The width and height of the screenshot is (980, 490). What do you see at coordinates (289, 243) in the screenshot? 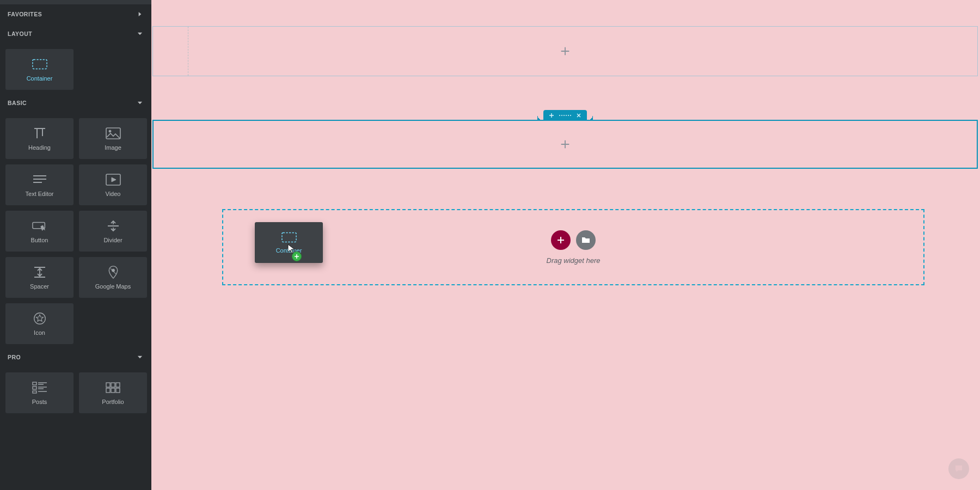
I see `drag-ghost-container: Container` at bounding box center [289, 243].